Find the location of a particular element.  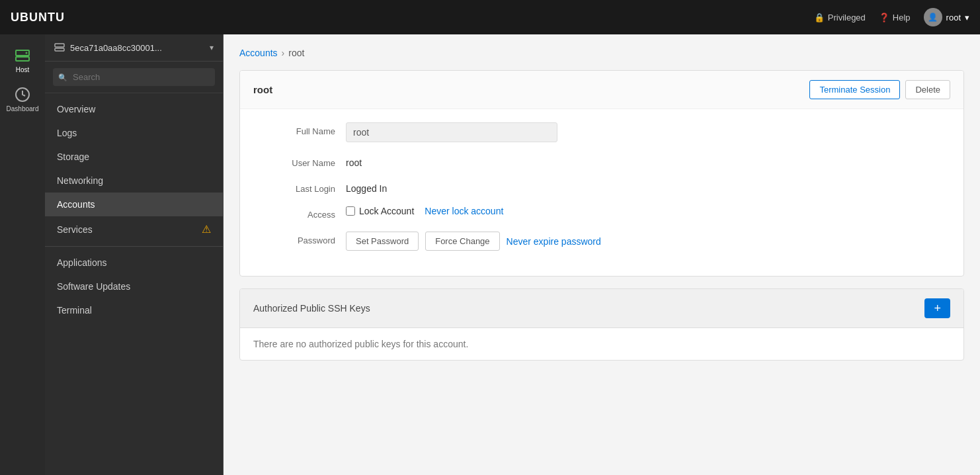

last-login-label: Last Login is located at coordinates (296, 187).